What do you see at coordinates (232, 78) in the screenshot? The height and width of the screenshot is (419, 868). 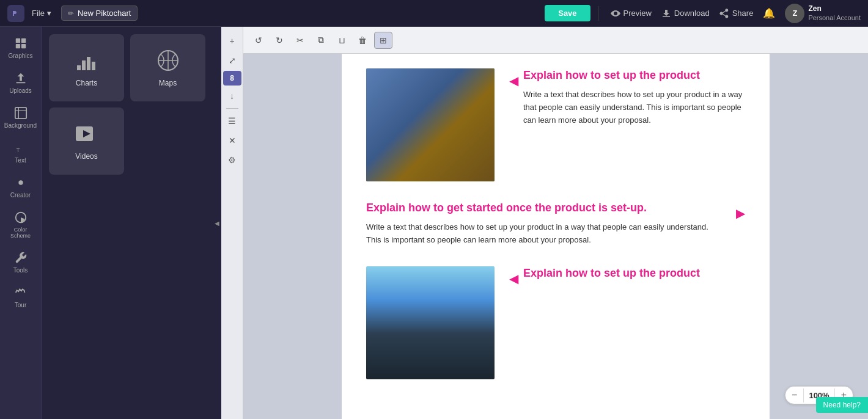 I see `section-badge: 8` at bounding box center [232, 78].